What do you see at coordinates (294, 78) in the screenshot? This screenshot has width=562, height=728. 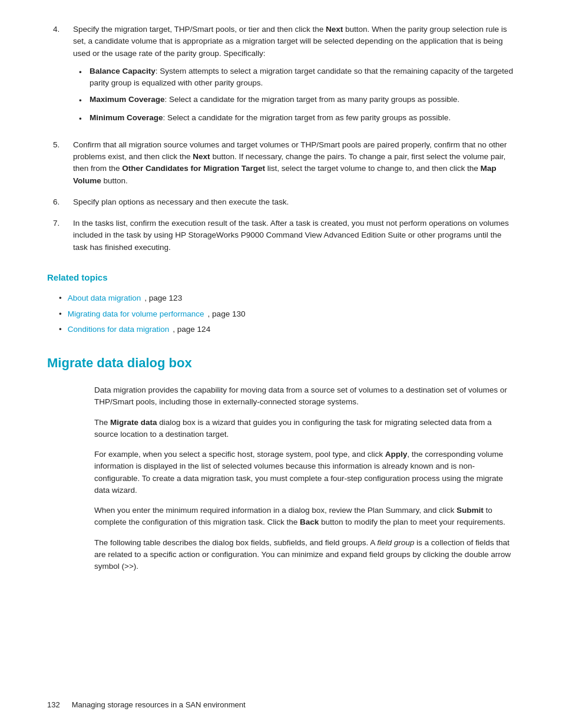 I see `bullet-item: Balance Capacity: System attempts to sel…` at bounding box center [294, 78].